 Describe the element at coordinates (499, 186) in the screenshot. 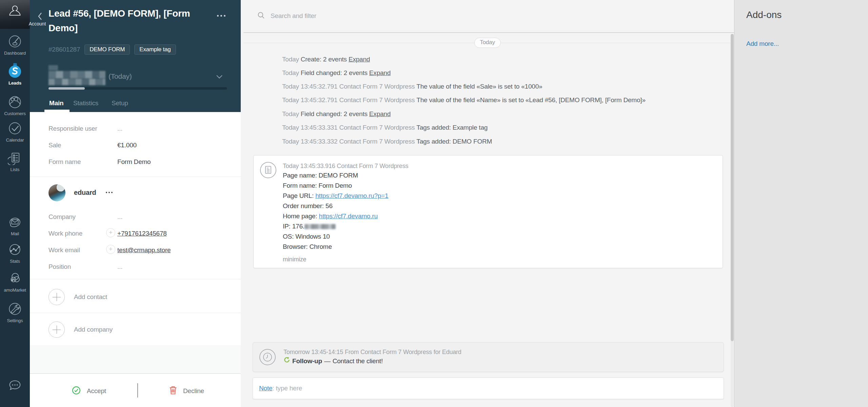

I see `note-line: Form name: Form Demo` at that location.